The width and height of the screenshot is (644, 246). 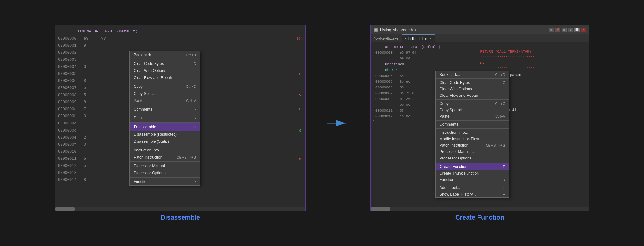 I want to click on right-context-menu: Bookmark... Ctrl+D Clear Code Bytes C Cl…, so click(x=472, y=134).